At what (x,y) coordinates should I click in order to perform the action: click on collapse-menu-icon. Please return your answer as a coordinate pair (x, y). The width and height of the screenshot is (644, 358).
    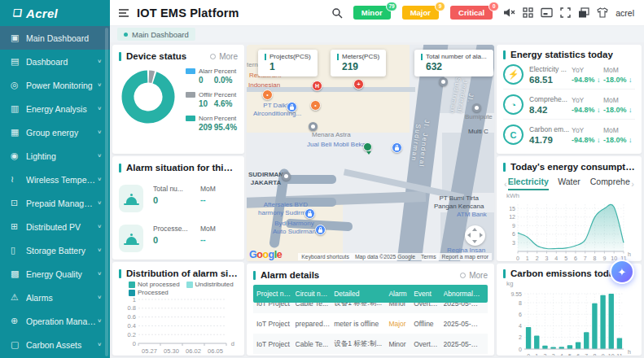
    Looking at the image, I should click on (124, 13).